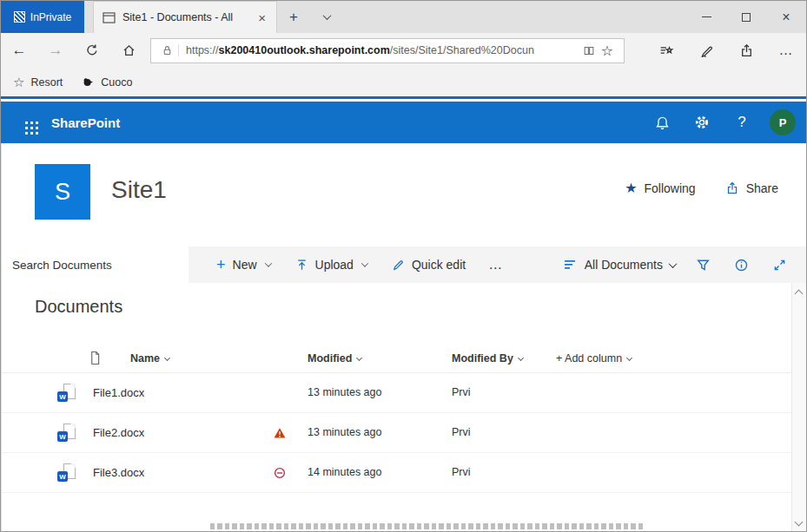 This screenshot has height=532, width=807. I want to click on info-icon, so click(741, 266).